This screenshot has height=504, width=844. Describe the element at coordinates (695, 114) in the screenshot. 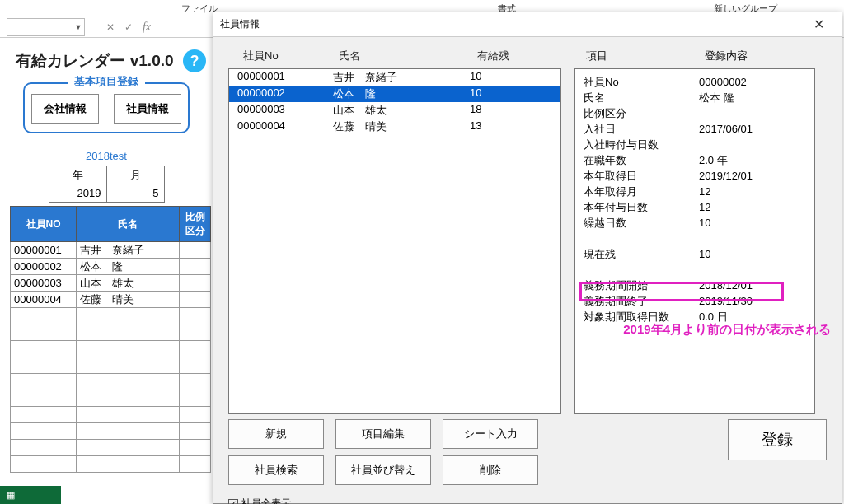

I see `detail-row: 比例区分` at that location.